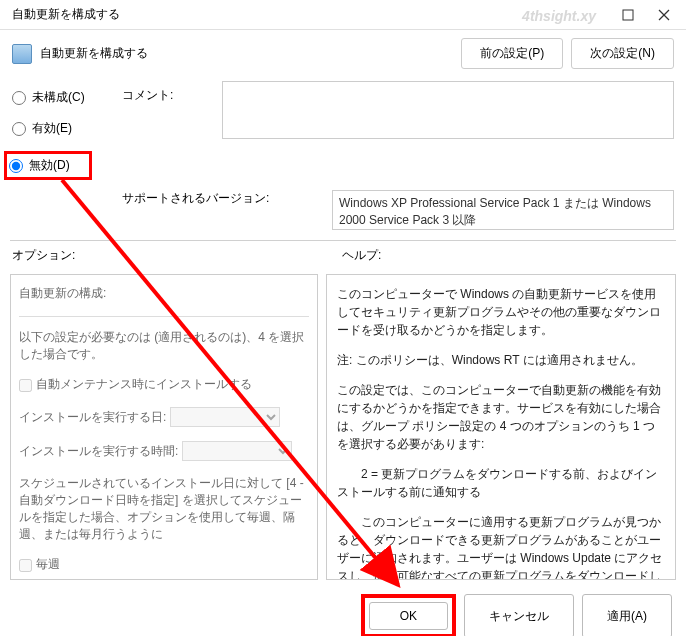  Describe the element at coordinates (237, 451) in the screenshot. I see `install-time-select` at that location.